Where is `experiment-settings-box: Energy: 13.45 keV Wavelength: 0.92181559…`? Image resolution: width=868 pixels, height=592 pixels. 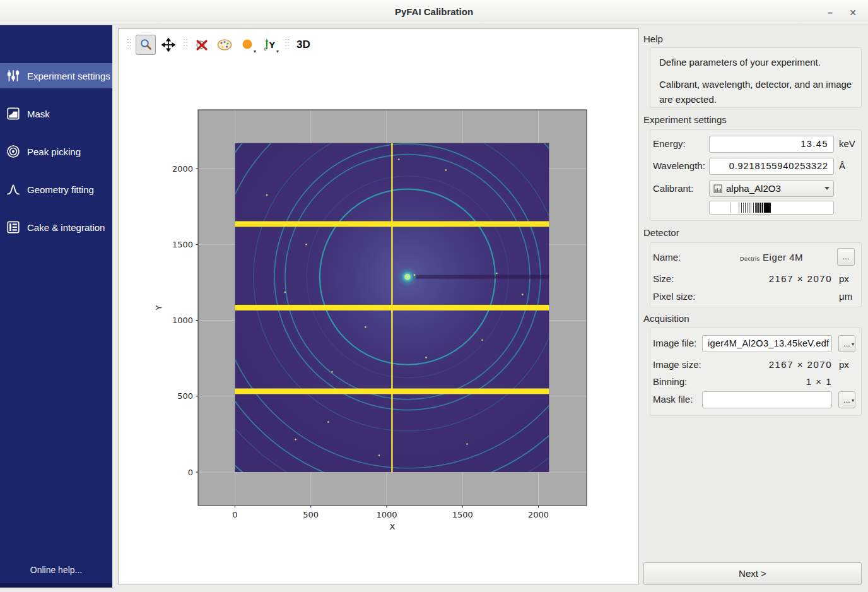
experiment-settings-box: Energy: 13.45 keV Wavelength: 0.92181559… is located at coordinates (756, 175).